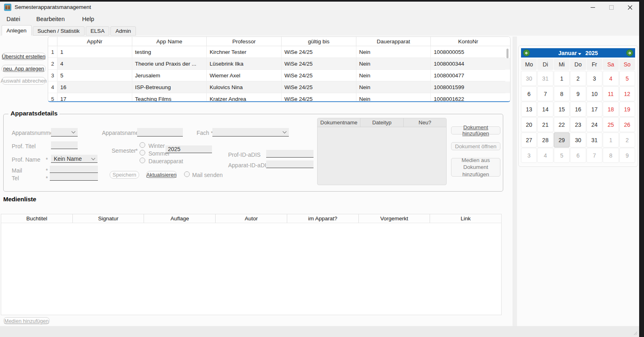 This screenshot has height=337, width=644. What do you see at coordinates (279, 75) in the screenshot?
I see `table-row: 3 5 Jerusalem Wiemer Axel WiSe 24/25 Nei…` at bounding box center [279, 75].